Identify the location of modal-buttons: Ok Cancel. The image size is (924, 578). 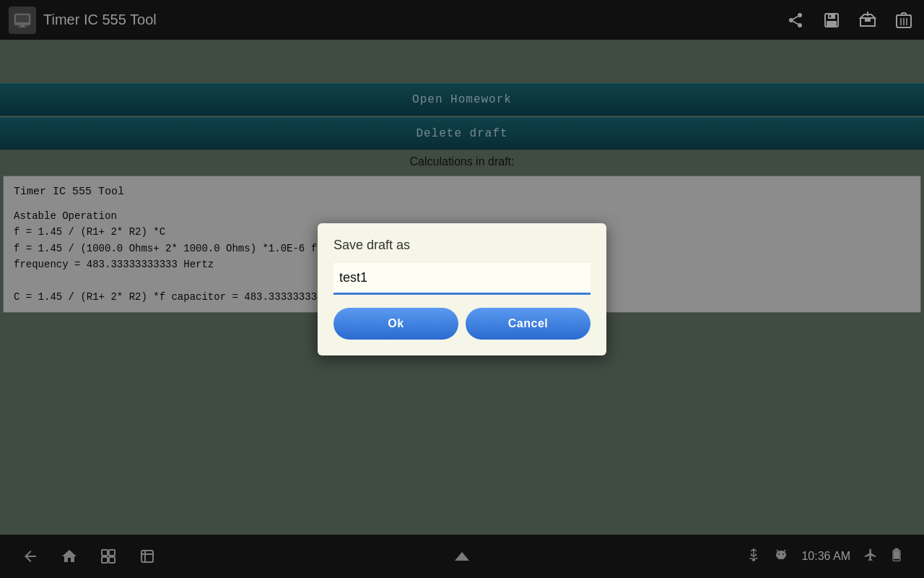
(462, 324).